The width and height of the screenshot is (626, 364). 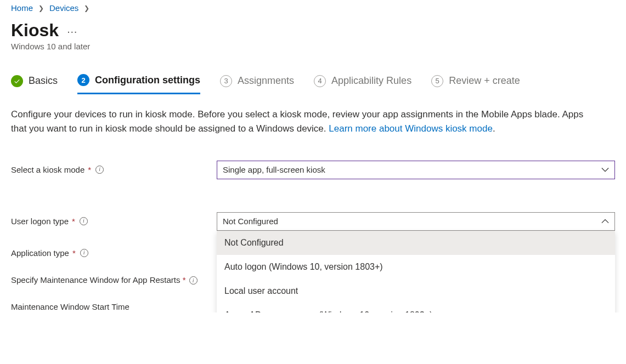 I want to click on step-assignments: 3 Assignments, so click(x=257, y=84).